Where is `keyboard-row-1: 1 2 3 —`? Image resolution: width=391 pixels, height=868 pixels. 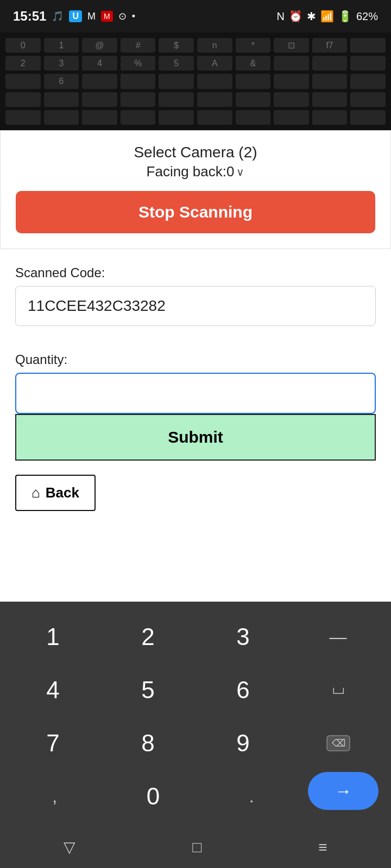
keyboard-row-1: 1 2 3 — is located at coordinates (195, 637).